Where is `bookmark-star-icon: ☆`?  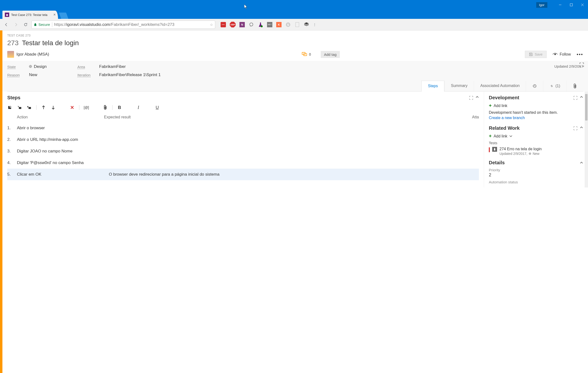
bookmark-star-icon: ☆ is located at coordinates (211, 25).